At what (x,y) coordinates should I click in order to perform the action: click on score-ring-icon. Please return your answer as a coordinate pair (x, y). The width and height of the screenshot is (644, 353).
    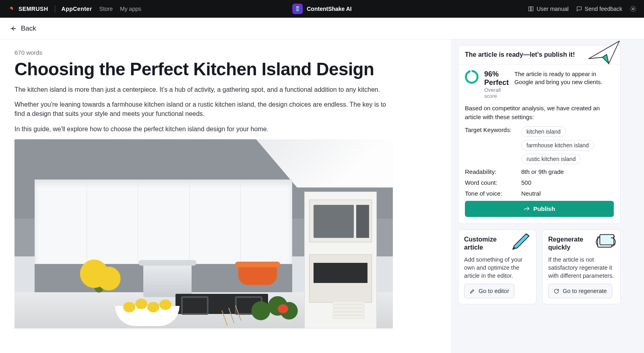
    Looking at the image, I should click on (472, 77).